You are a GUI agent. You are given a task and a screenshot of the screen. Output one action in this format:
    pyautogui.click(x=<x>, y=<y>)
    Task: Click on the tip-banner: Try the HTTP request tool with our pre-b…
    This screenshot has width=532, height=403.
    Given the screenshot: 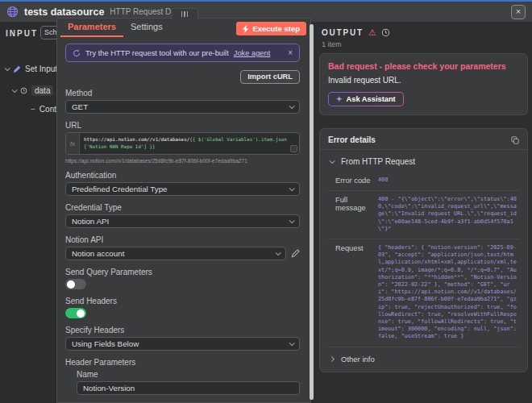 What is the action you would take?
    pyautogui.click(x=182, y=53)
    